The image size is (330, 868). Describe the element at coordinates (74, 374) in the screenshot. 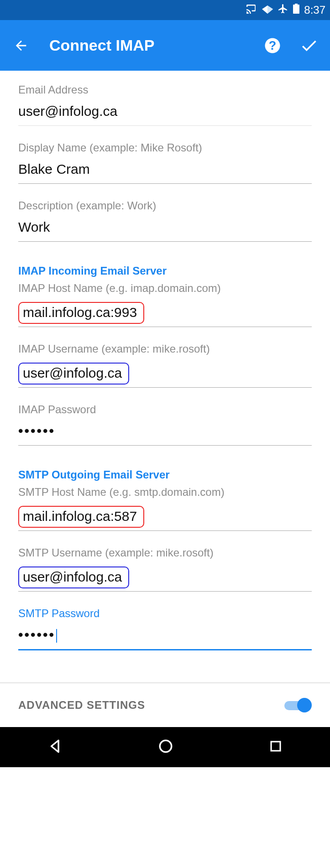

I see `imap-user-input: user@infolog.ca` at that location.